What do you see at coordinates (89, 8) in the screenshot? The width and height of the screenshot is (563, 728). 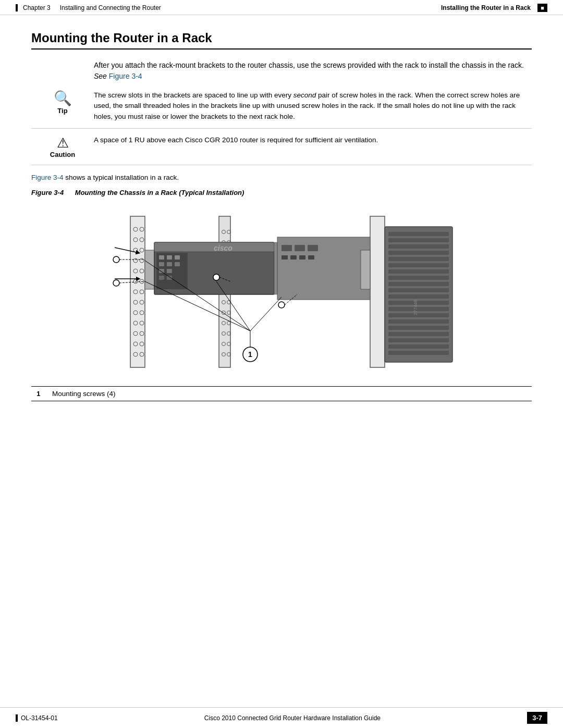 I see `header-left: Chapter 3 Installing and Connecting the …` at bounding box center [89, 8].